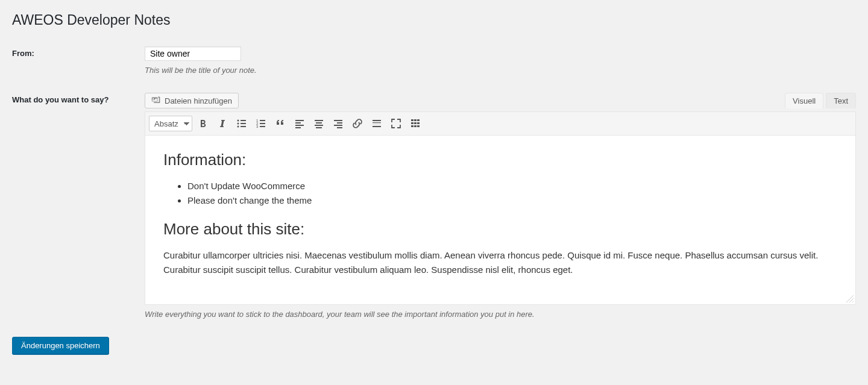  Describe the element at coordinates (60, 100) in the screenshot. I see `body-label: What do you want to say?` at that location.